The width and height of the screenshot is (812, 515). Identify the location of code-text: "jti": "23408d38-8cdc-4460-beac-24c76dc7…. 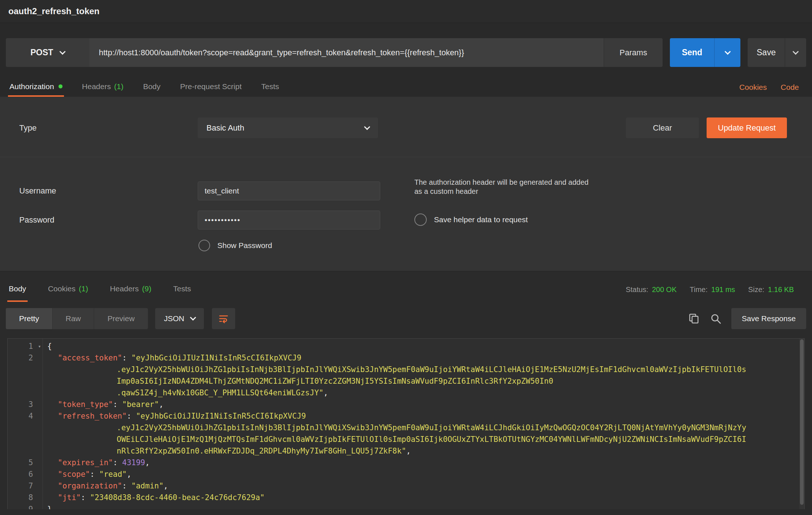
(153, 498).